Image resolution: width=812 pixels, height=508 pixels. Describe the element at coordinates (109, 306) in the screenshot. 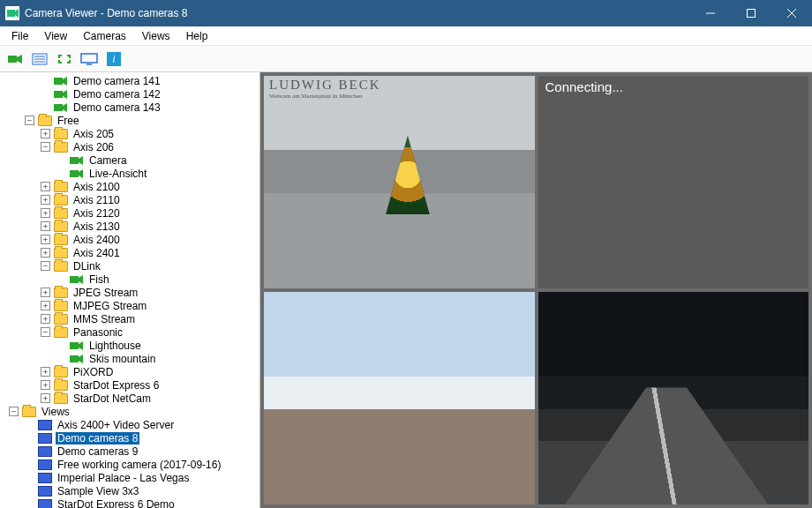

I see `tree-item-label: MJPEG Stream` at that location.